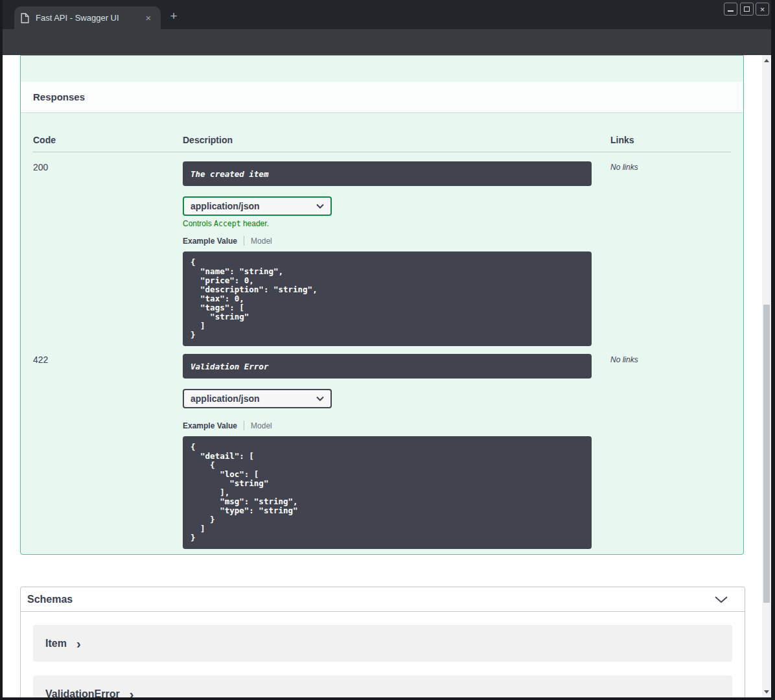 The height and width of the screenshot is (700, 775). What do you see at coordinates (382, 97) in the screenshot?
I see `responses-section-header: Responses` at bounding box center [382, 97].